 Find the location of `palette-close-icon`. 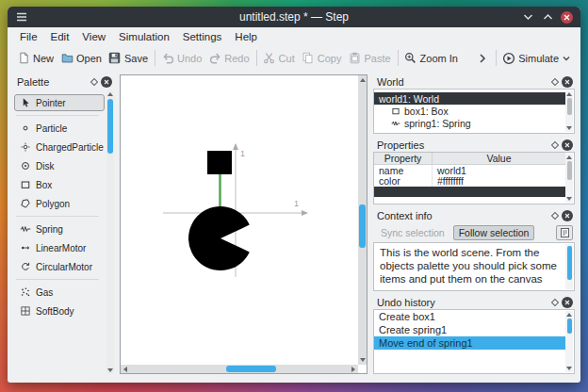

palette-close-icon is located at coordinates (106, 82).